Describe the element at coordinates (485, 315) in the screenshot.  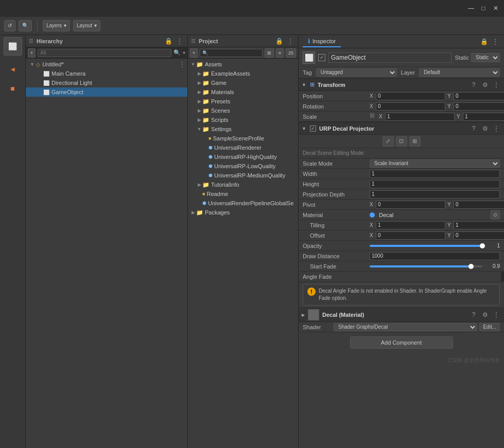
I see `material-comp-settings-button: ⚙` at that location.